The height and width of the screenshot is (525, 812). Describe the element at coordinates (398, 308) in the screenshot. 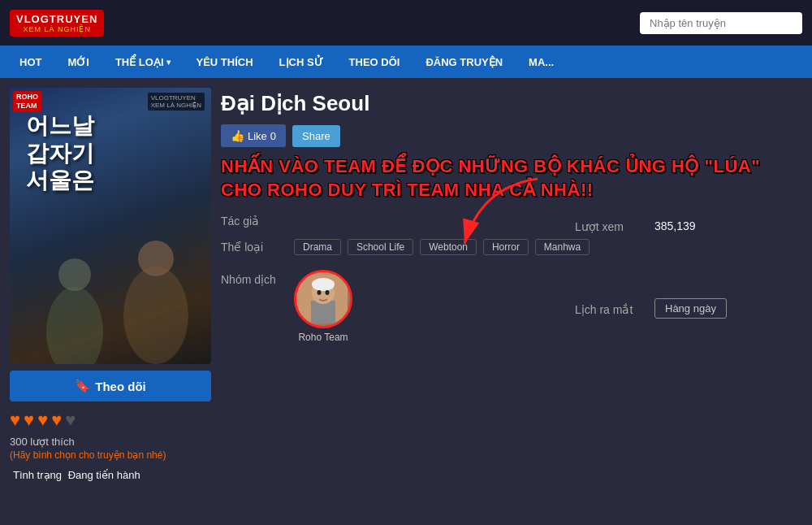

I see `nhom-dich-col: Nhóm dịch` at that location.